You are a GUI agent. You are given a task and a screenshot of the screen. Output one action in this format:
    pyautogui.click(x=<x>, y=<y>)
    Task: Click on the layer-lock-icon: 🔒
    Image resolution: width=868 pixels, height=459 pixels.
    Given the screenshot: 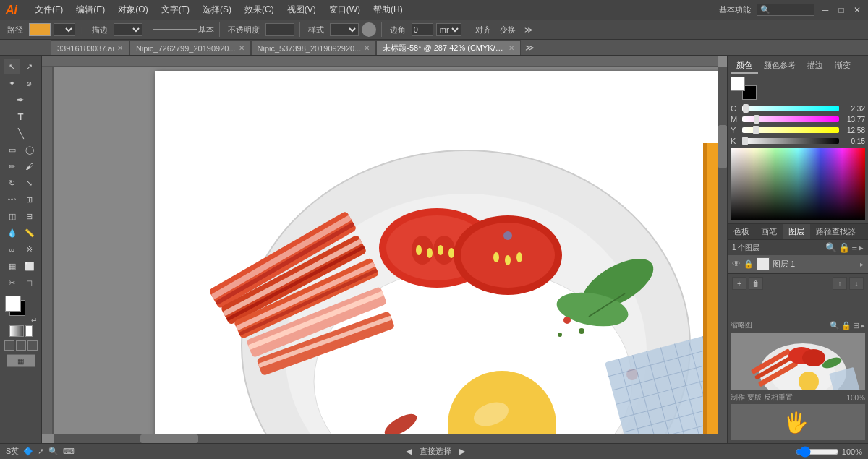 What is the action you would take?
    pyautogui.click(x=749, y=265)
    